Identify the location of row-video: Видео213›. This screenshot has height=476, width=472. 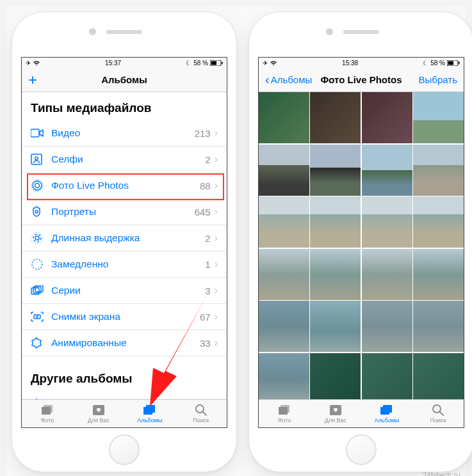
(124, 133).